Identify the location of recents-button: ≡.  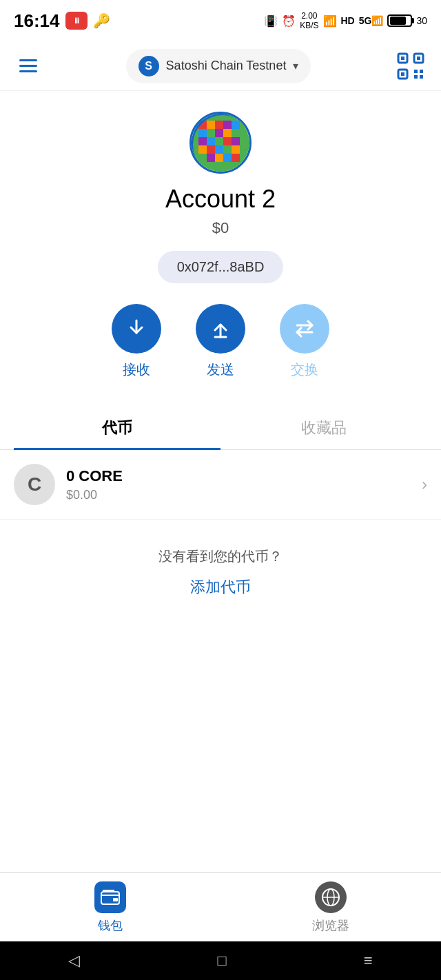
(368, 961).